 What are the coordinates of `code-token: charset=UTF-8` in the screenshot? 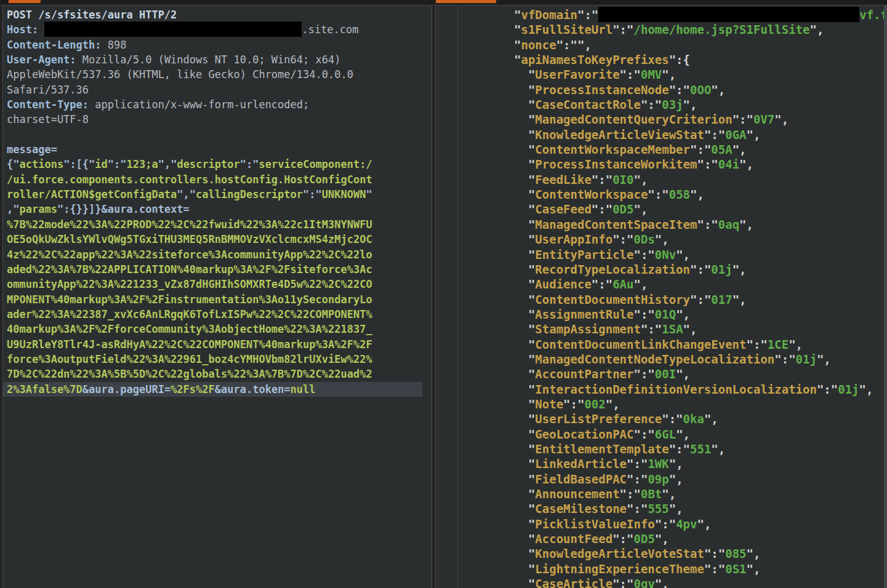 It's located at (48, 119).